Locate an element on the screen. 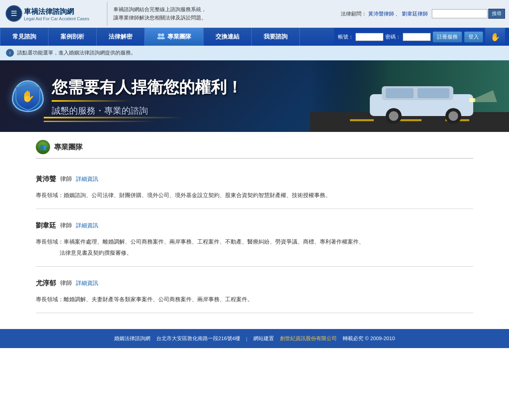  legal-advisors: 法律顧問： 黃沛聲律師 、 劉韋廷律師 is located at coordinates (384, 14).